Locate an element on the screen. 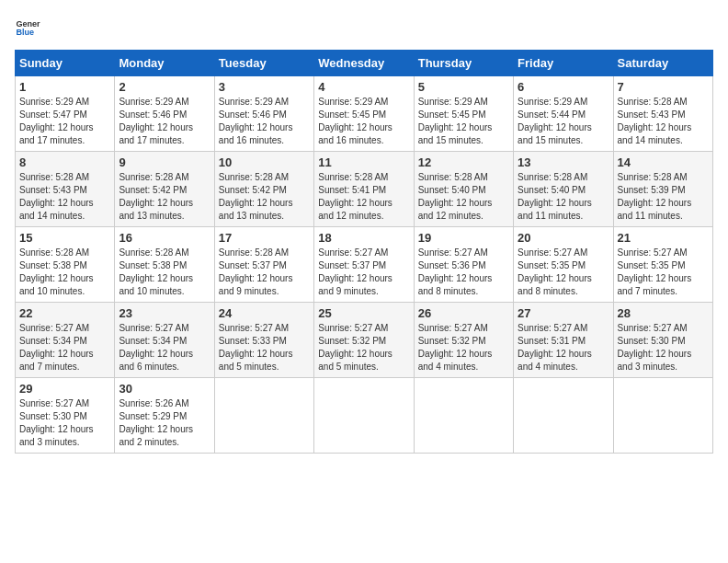 The width and height of the screenshot is (728, 563). logo: General Blue is located at coordinates (28, 28).